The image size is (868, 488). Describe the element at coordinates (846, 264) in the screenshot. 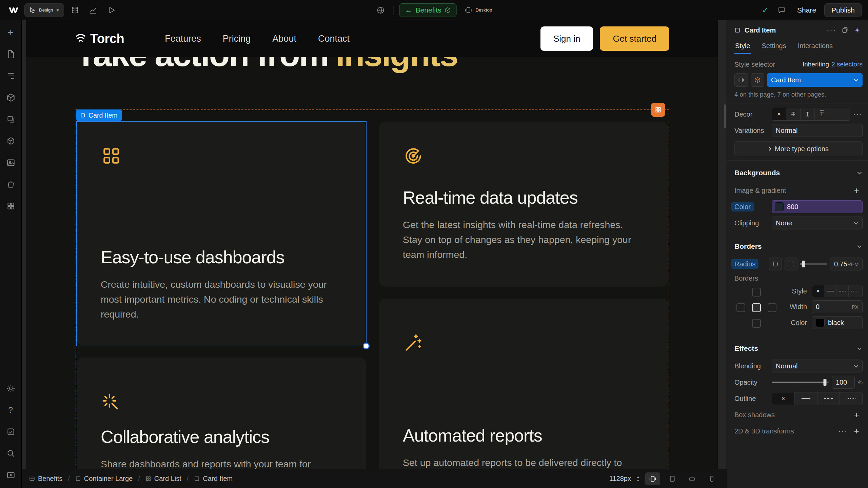

I see `radius-value-input: 0.75 REM` at that location.